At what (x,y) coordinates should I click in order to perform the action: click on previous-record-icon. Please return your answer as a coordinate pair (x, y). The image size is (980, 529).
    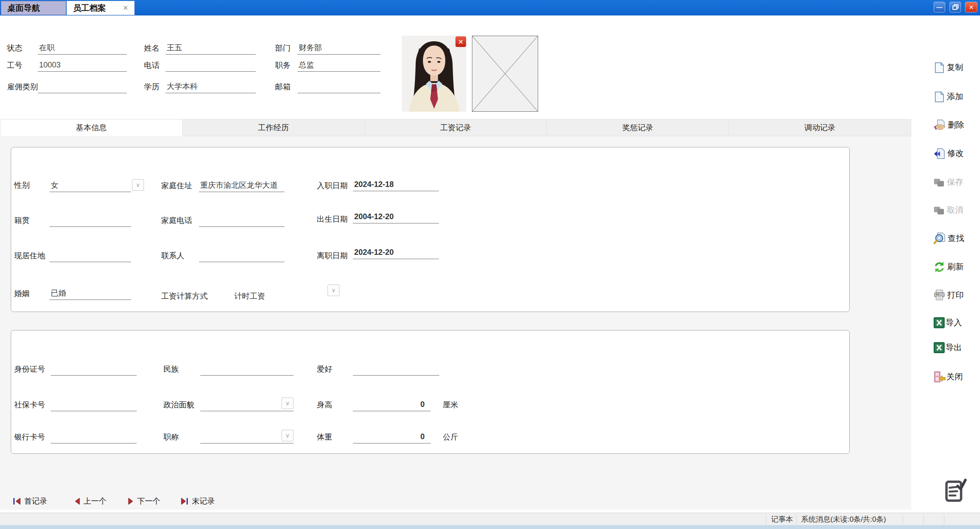
    Looking at the image, I should click on (77, 501).